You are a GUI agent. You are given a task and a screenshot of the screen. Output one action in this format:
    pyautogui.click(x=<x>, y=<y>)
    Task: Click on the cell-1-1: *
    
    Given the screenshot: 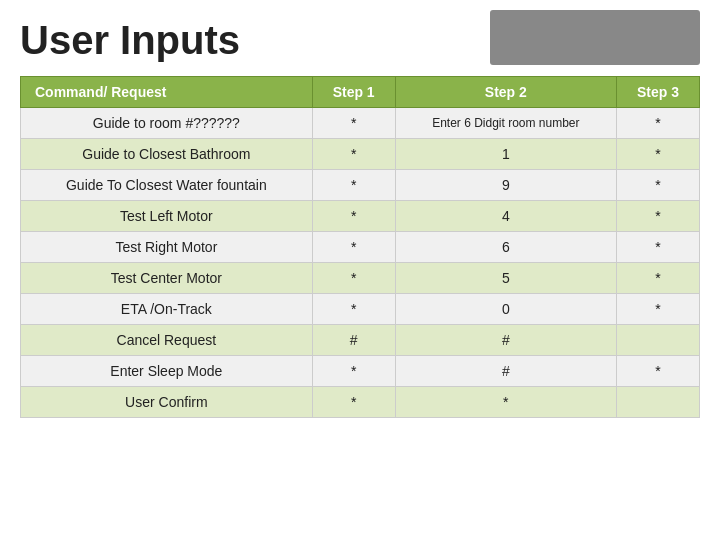 What is the action you would take?
    pyautogui.click(x=354, y=154)
    